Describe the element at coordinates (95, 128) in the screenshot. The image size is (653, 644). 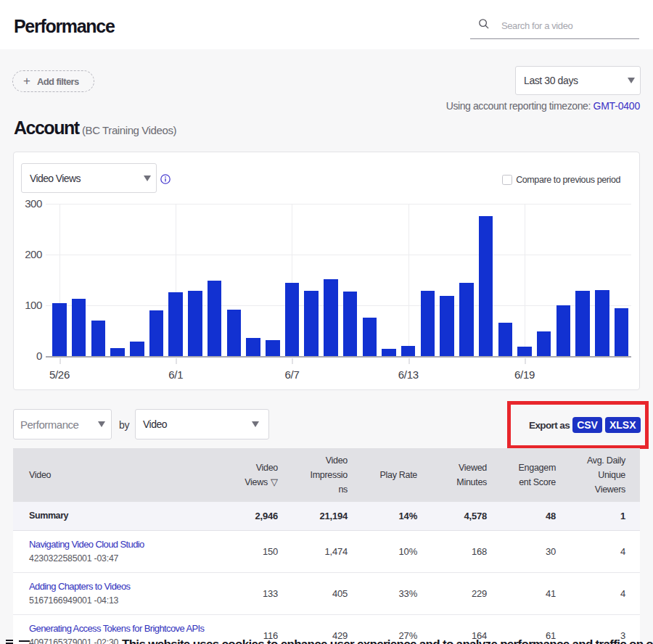
I see `account-heading: Account (BC Training Videos)` at that location.